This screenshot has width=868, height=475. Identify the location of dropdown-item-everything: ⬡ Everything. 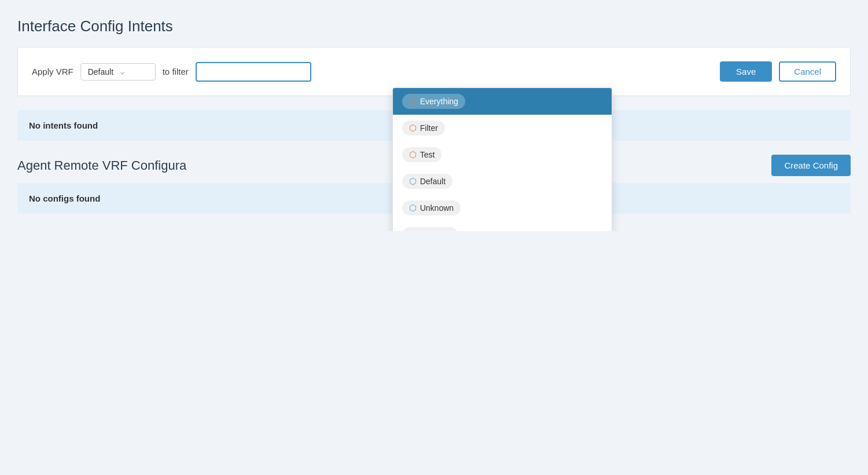
(502, 101).